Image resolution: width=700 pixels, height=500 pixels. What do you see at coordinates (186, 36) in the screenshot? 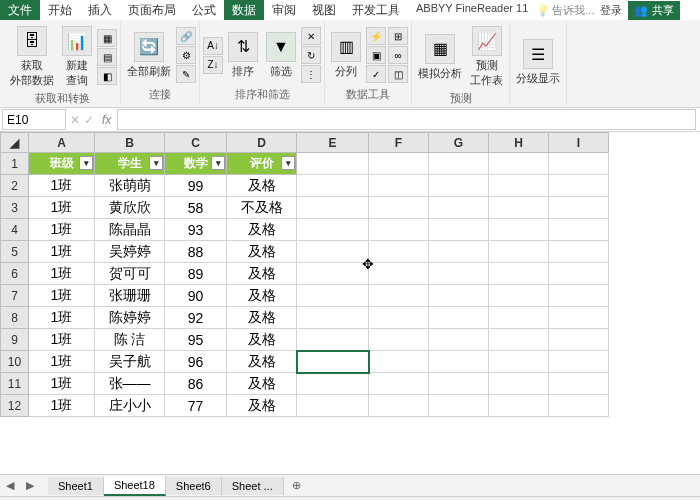
I see `connections-button: 🔗` at bounding box center [186, 36].